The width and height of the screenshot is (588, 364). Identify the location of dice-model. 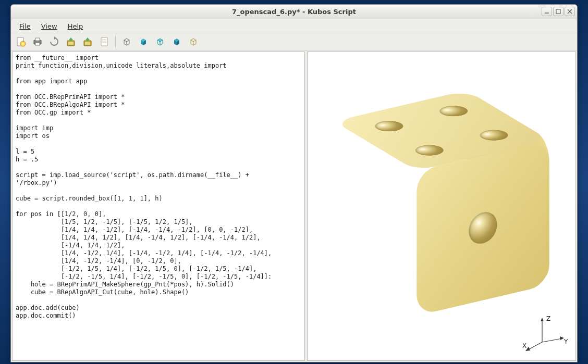
(442, 203).